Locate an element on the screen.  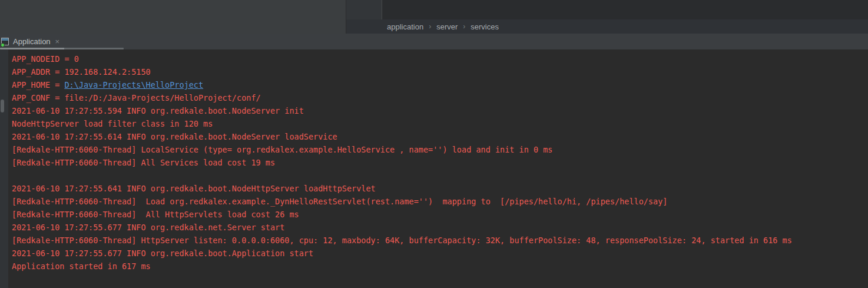
running-indicator-dot is located at coordinates (2, 45).